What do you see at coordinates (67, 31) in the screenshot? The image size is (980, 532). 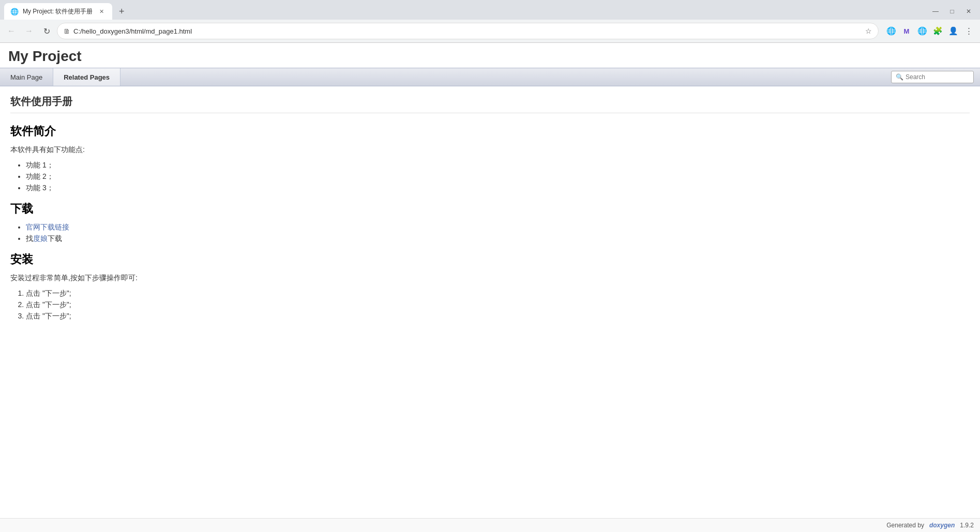 I see `url-lock-icon: 🗎` at bounding box center [67, 31].